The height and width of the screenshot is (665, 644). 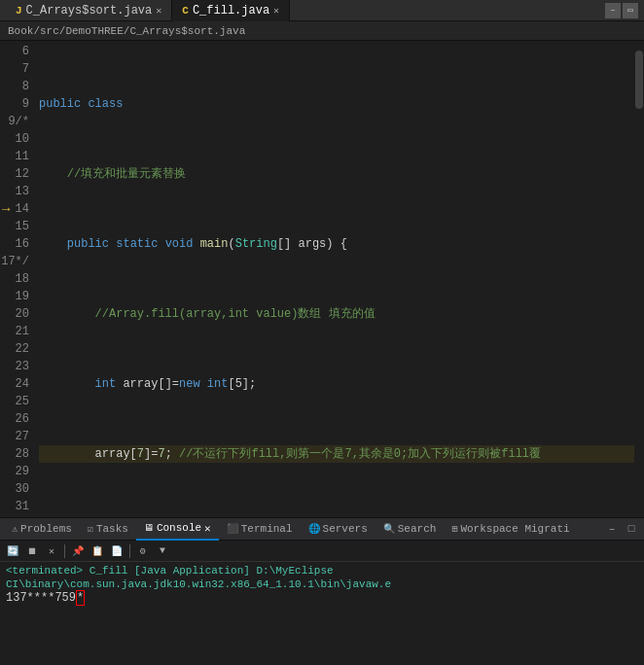 What do you see at coordinates (345, 529) in the screenshot?
I see `tab-servers-label: Servers` at bounding box center [345, 529].